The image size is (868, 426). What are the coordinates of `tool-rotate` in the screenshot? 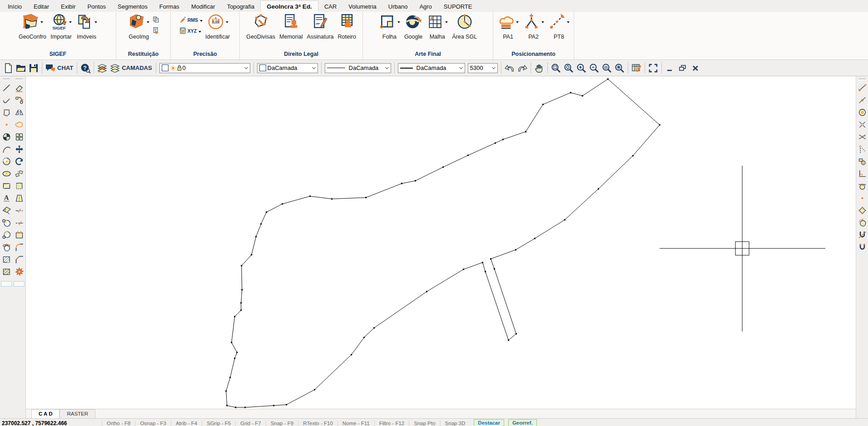 It's located at (19, 162).